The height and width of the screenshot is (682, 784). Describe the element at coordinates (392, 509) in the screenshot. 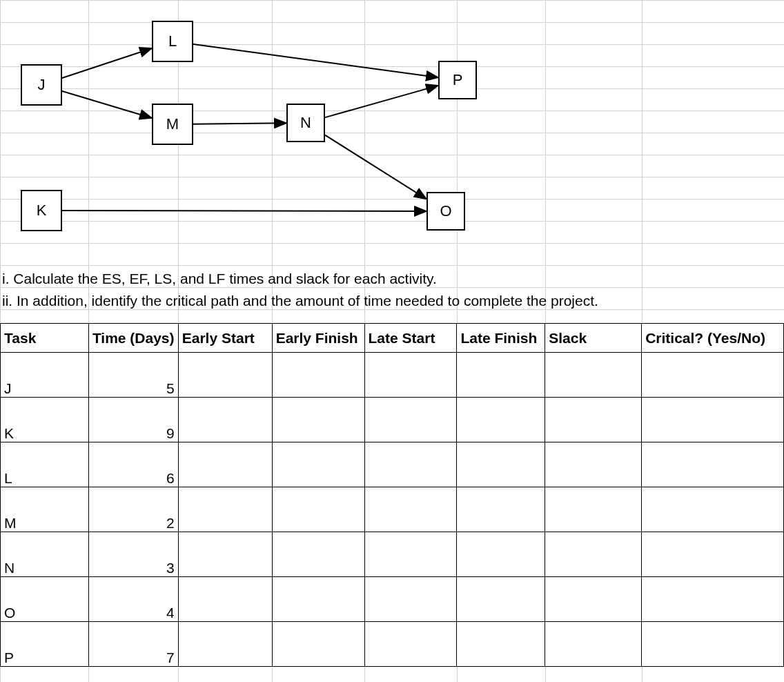

I see `table-row: M2` at that location.